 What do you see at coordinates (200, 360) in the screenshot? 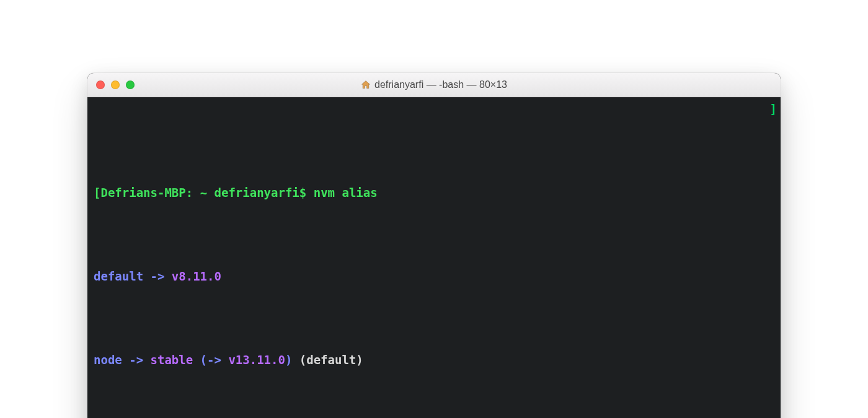
I see `paren: (` at bounding box center [200, 360].